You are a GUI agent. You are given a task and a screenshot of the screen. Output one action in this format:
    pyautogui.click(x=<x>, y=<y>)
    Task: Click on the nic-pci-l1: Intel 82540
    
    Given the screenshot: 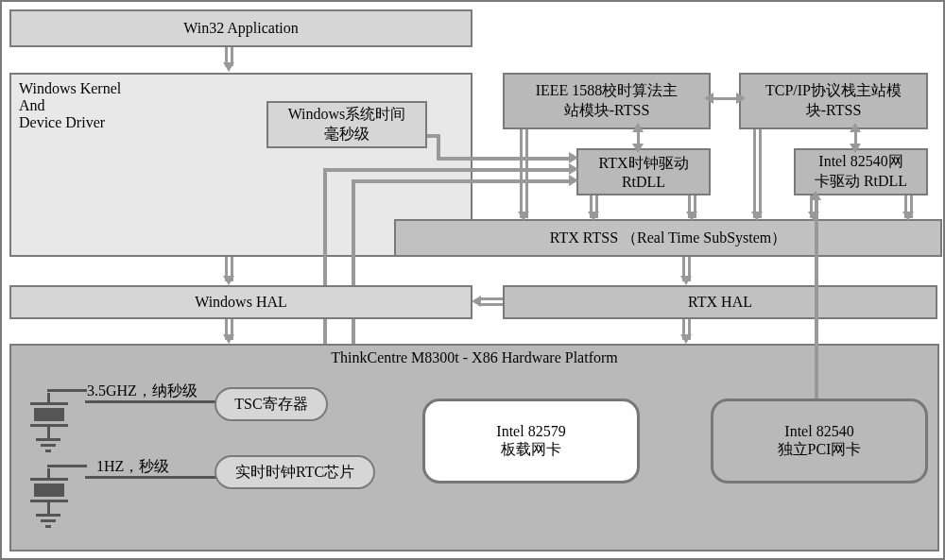 What is the action you would take?
    pyautogui.click(x=818, y=432)
    